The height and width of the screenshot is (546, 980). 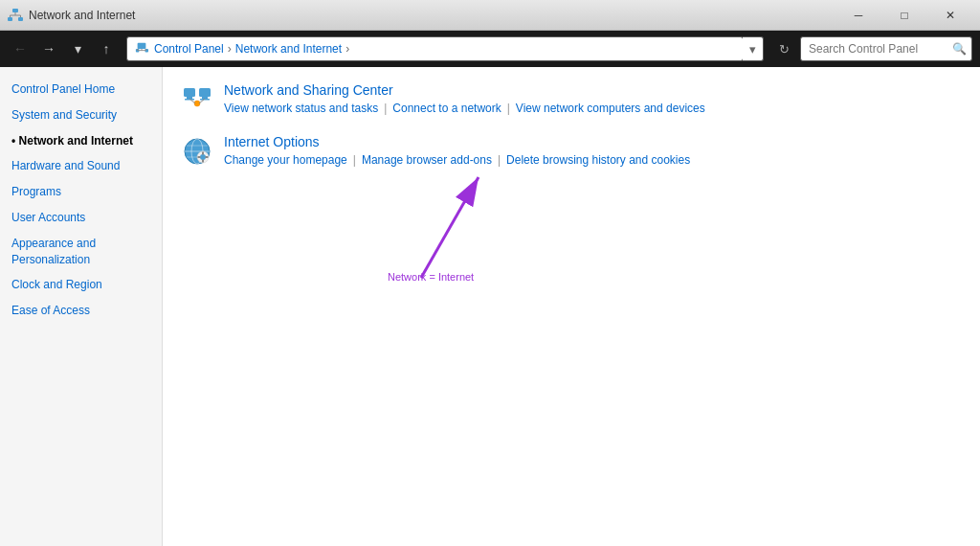 I want to click on sidebar: Control Panel Home System and Security N…, so click(x=81, y=307).